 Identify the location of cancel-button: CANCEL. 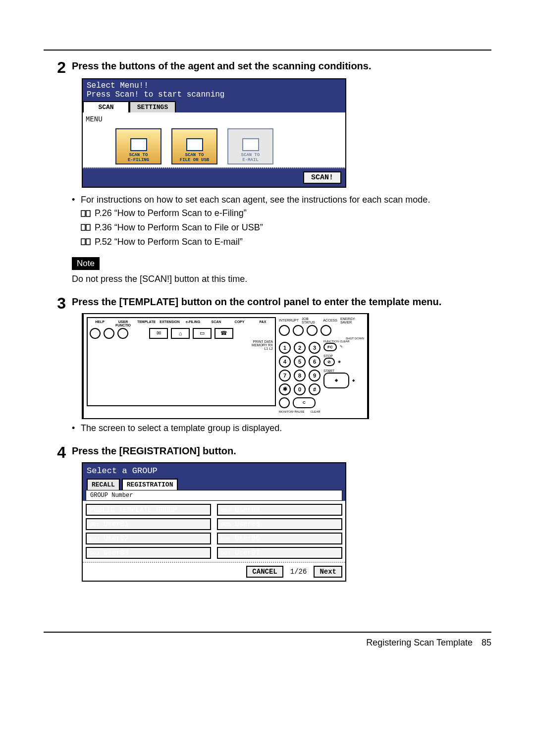
(265, 572).